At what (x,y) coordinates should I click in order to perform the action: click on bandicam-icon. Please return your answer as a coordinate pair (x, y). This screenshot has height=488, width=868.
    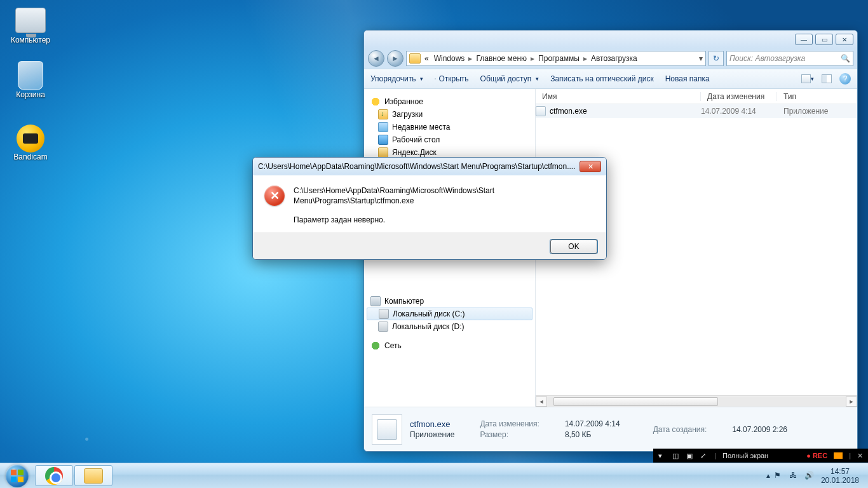
    Looking at the image, I should click on (31, 139).